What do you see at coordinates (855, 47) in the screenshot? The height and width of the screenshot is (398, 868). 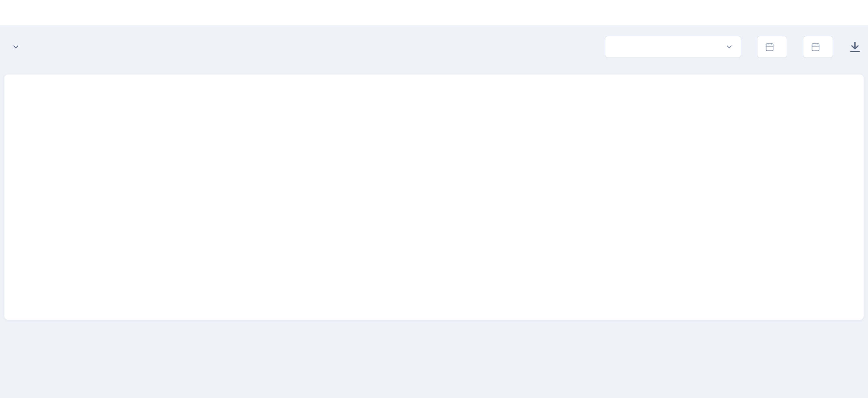 I see `download-icon` at bounding box center [855, 47].